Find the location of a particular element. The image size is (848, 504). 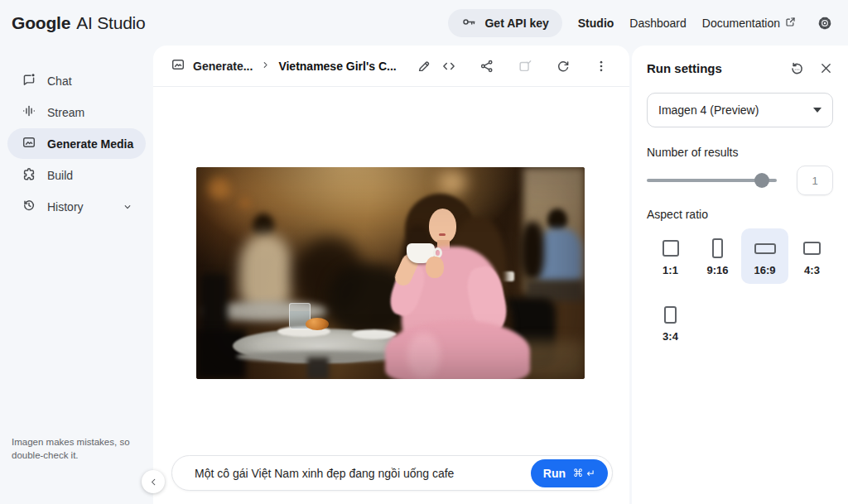

sidebar-item-chat: Chat is located at coordinates (76, 81).